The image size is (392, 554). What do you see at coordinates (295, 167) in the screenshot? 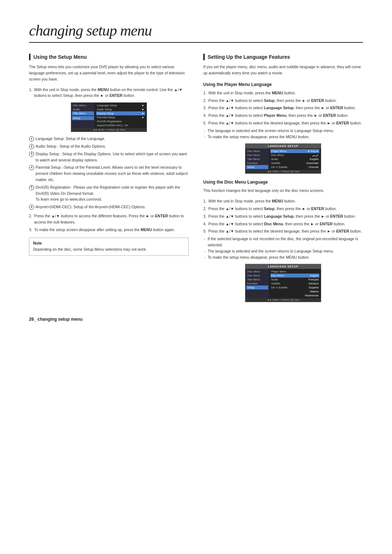
I see `ps-row-divx: Div X Subtitle: Unicode` at bounding box center [295, 167].